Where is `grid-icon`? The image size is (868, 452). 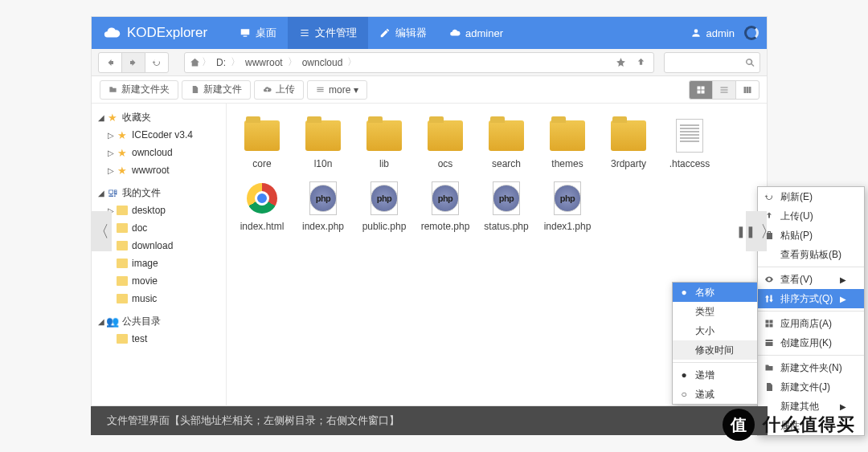
grid-icon is located at coordinates (769, 324).